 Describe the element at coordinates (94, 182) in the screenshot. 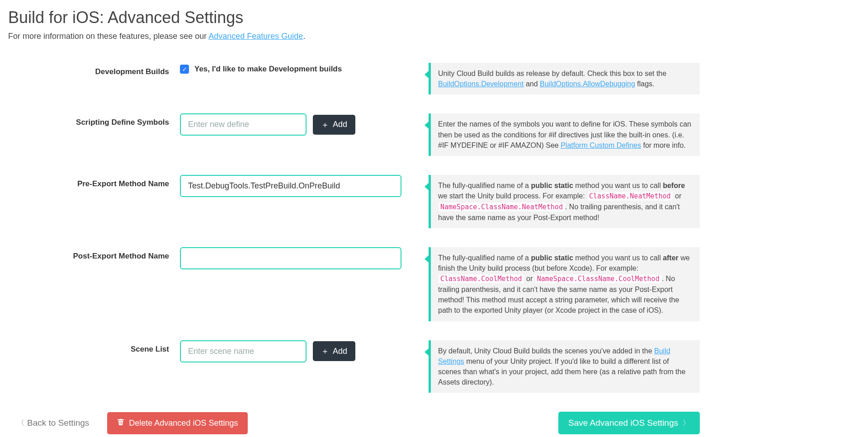

I see `label-pre-export: Pre-Export Method Name` at that location.